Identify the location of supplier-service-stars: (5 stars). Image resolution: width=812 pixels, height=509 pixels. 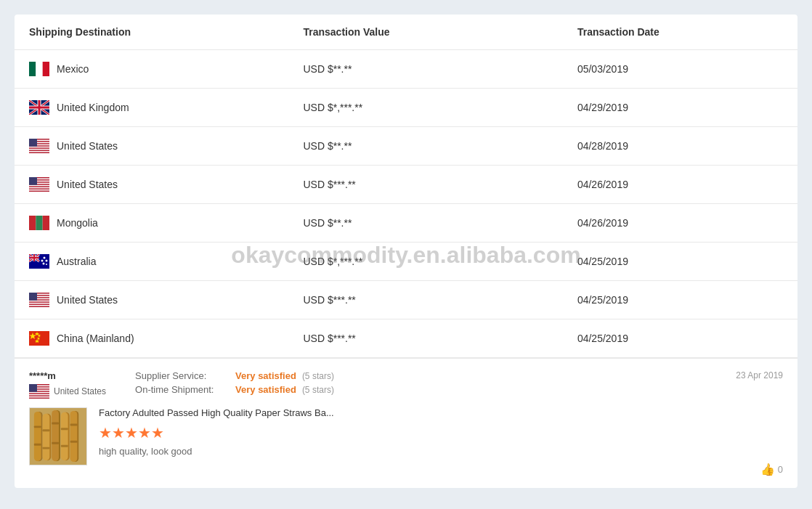
(318, 376).